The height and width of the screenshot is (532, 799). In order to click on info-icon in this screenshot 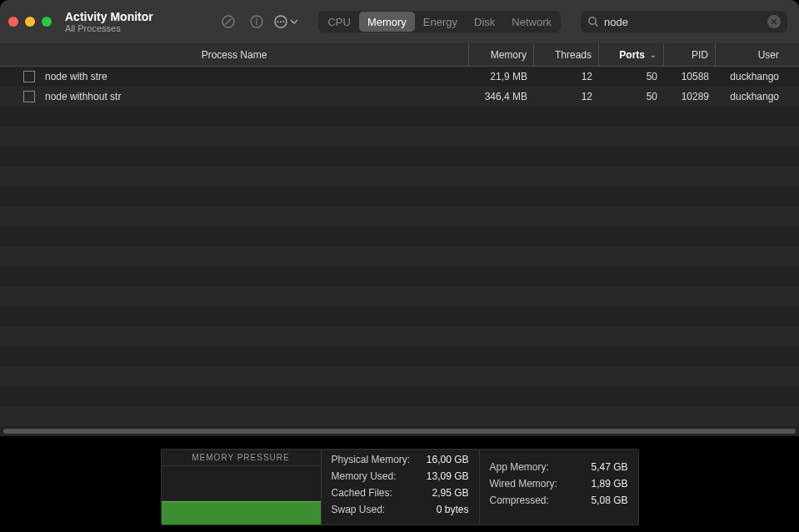, I will do `click(257, 22)`.